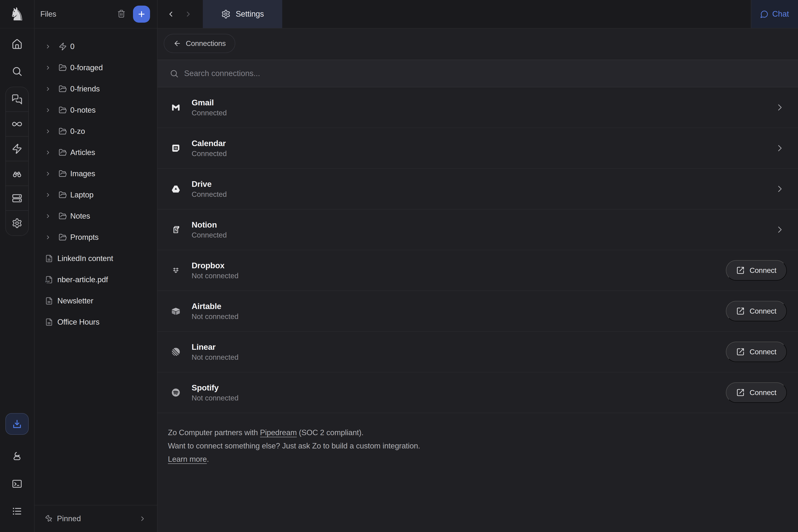 The width and height of the screenshot is (798, 532). Describe the element at coordinates (17, 484) in the screenshot. I see `terminal-icon` at that location.